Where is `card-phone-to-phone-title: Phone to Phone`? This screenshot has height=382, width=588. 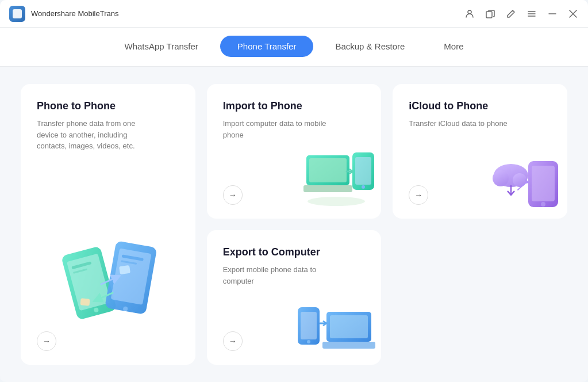 card-phone-to-phone-title: Phone to Phone is located at coordinates (108, 106).